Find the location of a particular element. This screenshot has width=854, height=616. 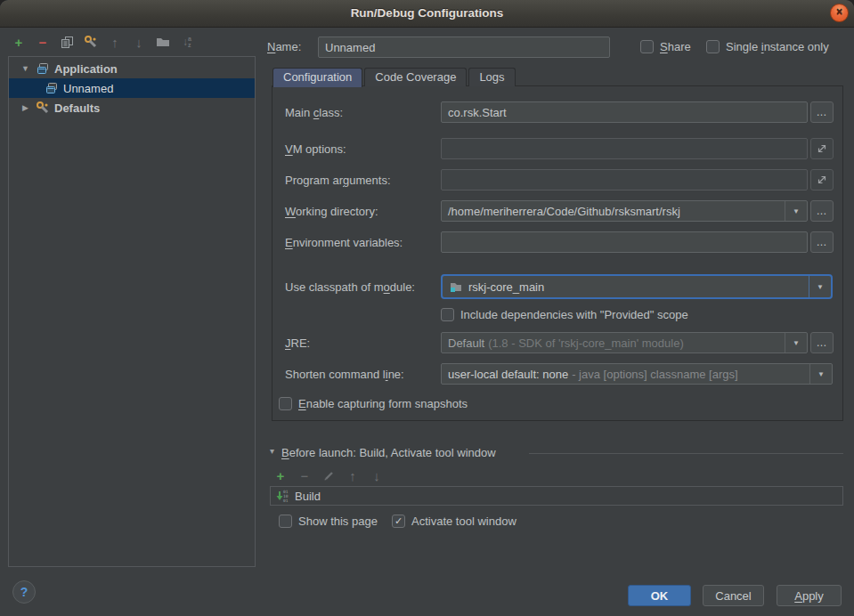

activate-tool-window-checkbox: ✓ is located at coordinates (399, 522).